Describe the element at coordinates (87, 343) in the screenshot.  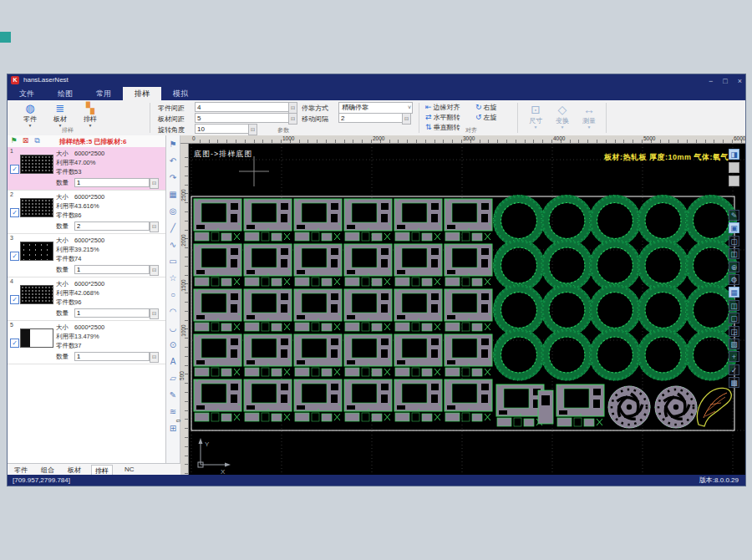
I see `nest-result-item: 5✓大小6000*2500利用率13.479%零件数37数量⊡` at that location.